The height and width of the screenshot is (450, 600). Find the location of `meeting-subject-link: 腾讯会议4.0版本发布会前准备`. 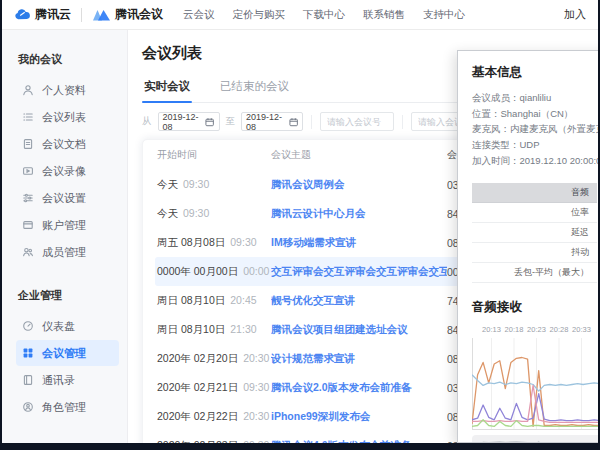

meeting-subject-link: 腾讯会议4.0版本发布会前准备 is located at coordinates (342, 442).